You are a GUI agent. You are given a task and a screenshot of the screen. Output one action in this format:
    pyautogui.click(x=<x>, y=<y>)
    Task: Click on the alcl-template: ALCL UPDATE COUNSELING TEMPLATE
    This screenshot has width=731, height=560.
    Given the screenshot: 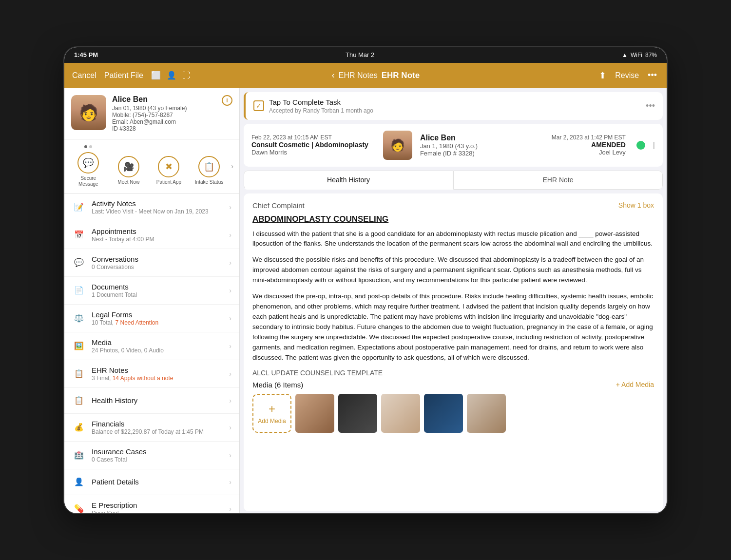 What is the action you would take?
    pyautogui.click(x=453, y=373)
    